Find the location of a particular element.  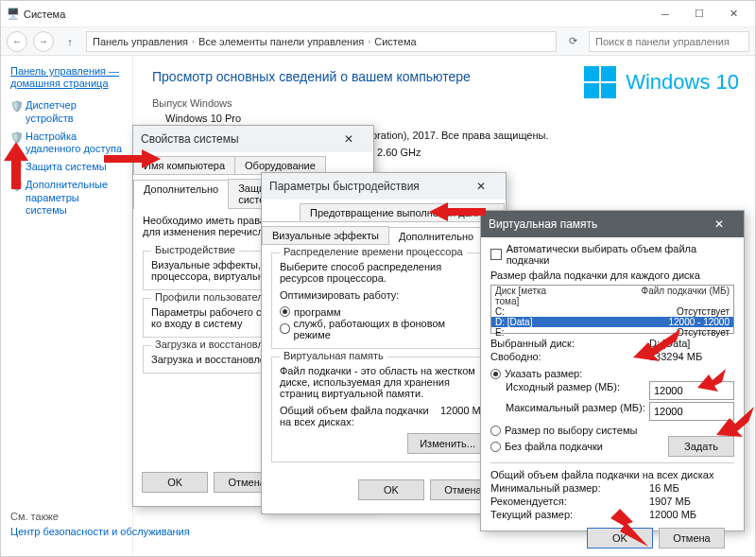

tab-visual-effects: Визуальные эффекты is located at coordinates (325, 235).